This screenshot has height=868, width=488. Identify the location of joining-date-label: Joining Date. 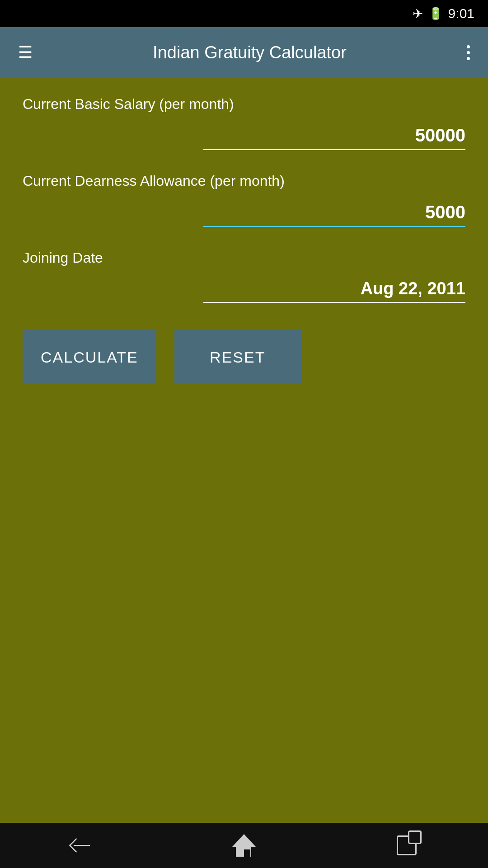
(244, 258).